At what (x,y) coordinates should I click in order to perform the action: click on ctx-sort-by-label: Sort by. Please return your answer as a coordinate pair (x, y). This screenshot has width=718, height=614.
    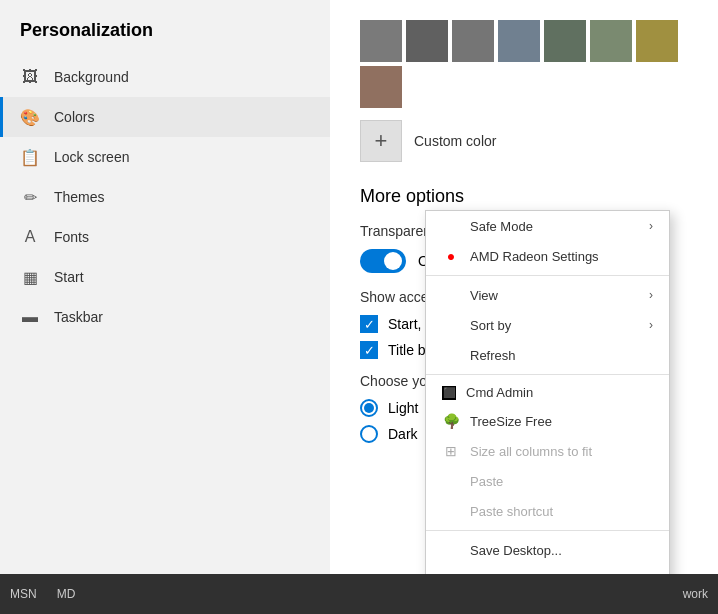
    Looking at the image, I should click on (490, 326).